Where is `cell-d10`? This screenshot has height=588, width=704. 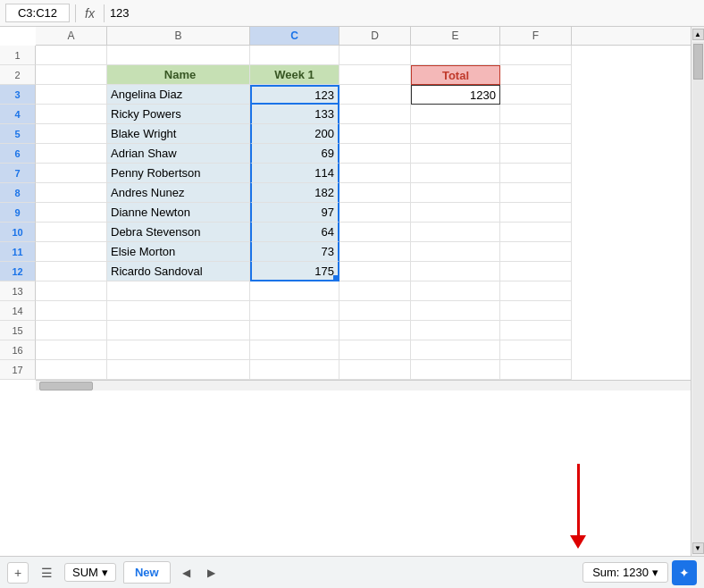
cell-d10 is located at coordinates (375, 232).